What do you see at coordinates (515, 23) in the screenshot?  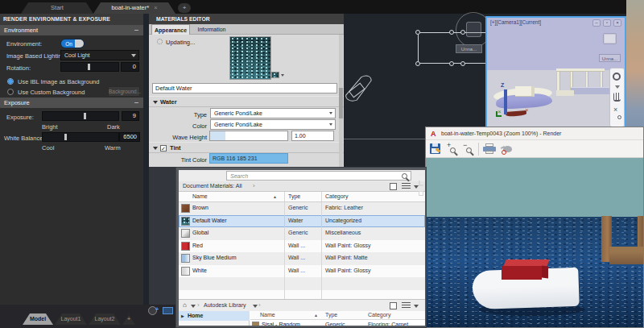 I see `viewport-title: [+][Camera1][Current]` at bounding box center [515, 23].